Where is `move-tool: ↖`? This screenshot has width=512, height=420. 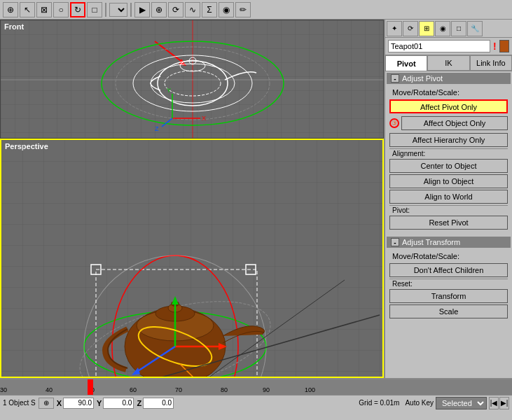
move-tool: ↖ is located at coordinates (27, 10).